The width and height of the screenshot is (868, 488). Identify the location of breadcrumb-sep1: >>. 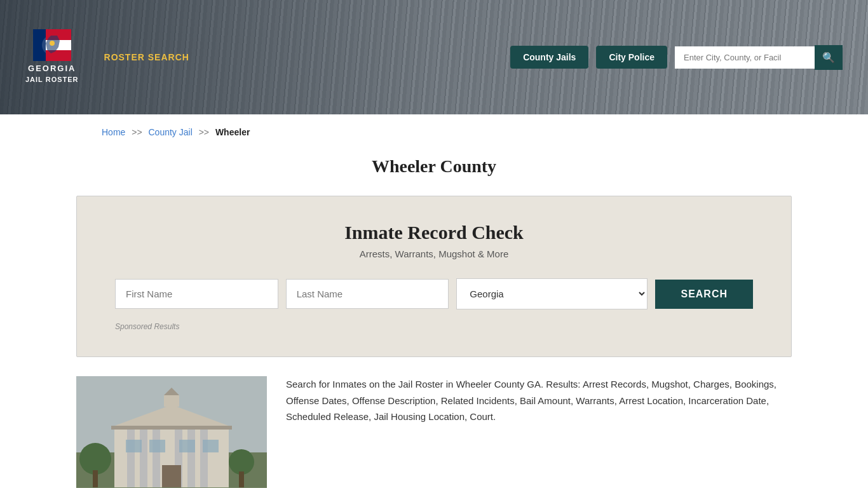
(137, 132).